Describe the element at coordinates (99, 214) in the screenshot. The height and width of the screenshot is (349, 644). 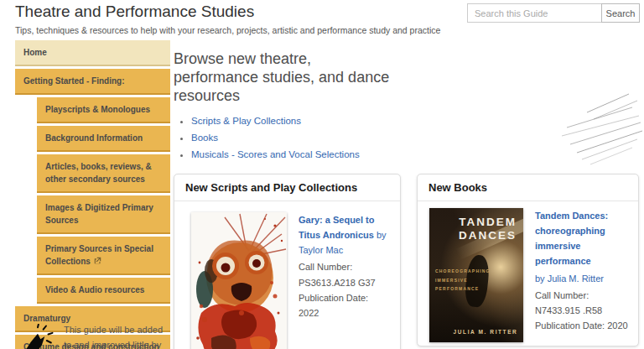
I see `sidebar-item-label: Images & Digitized Primary Sources` at that location.